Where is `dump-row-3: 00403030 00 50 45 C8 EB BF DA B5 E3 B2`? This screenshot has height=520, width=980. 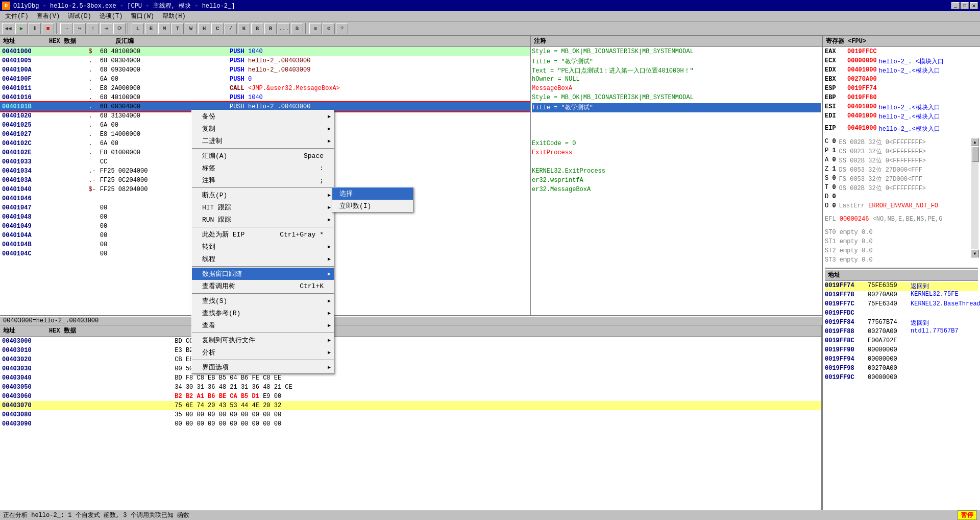 dump-row-3: 00403030 00 50 45 C8 EB BF DA B5 E3 B2 is located at coordinates (410, 369).